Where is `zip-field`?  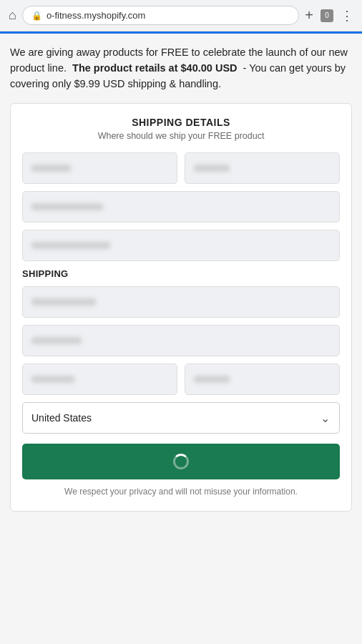
zip-field is located at coordinates (100, 379).